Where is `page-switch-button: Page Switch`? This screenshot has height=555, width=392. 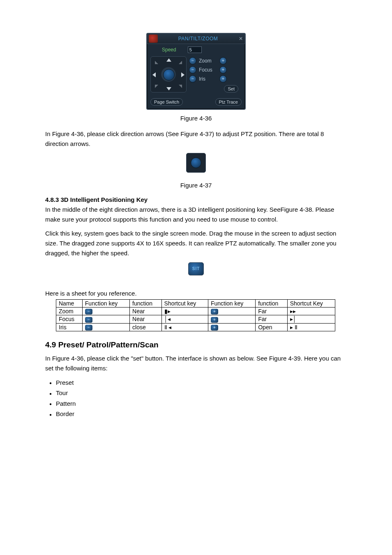
page-switch-button: Page Switch is located at coordinates (167, 102).